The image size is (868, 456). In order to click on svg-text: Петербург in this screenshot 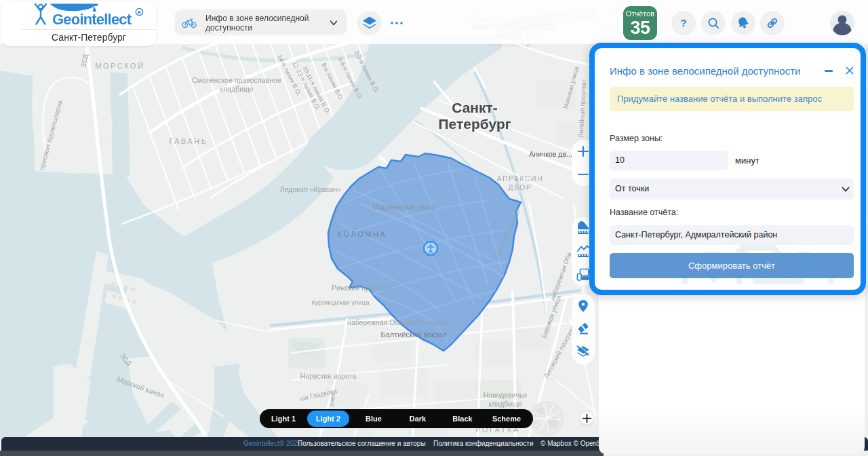, I will do `click(475, 124)`.